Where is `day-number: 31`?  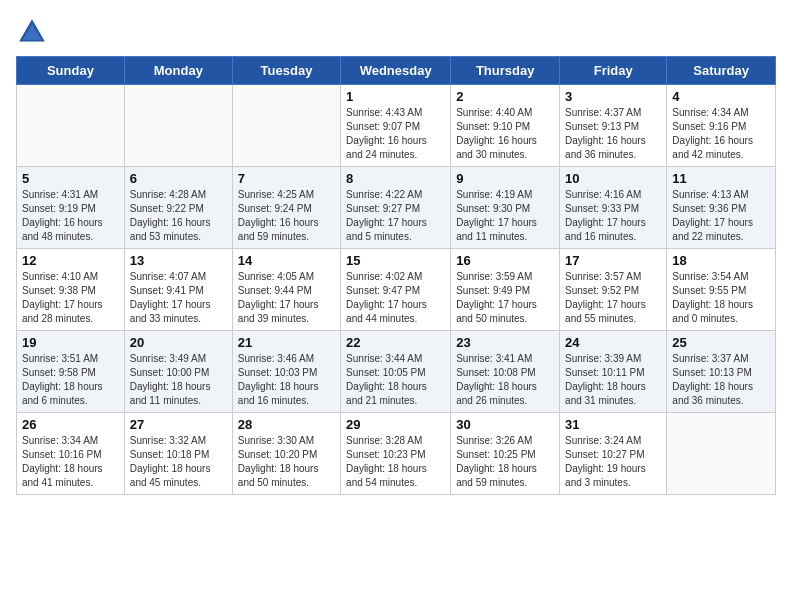 day-number: 31 is located at coordinates (613, 424).